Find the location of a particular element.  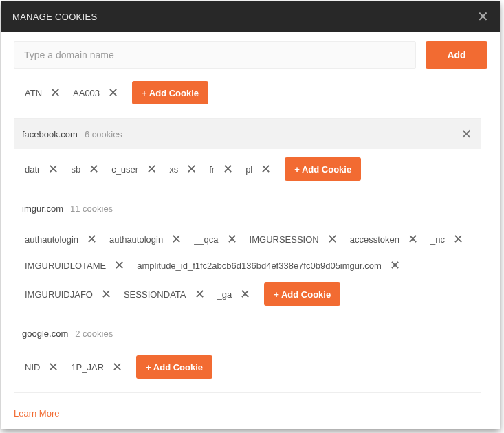

cookie-name: 1P_JAR is located at coordinates (87, 367).